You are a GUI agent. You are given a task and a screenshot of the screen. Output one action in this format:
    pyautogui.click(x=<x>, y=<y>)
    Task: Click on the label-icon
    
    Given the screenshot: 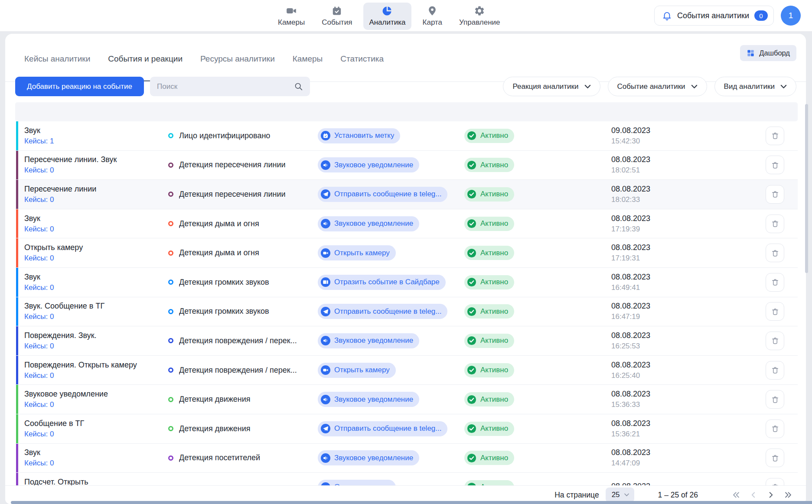 What is the action you would take?
    pyautogui.click(x=326, y=136)
    